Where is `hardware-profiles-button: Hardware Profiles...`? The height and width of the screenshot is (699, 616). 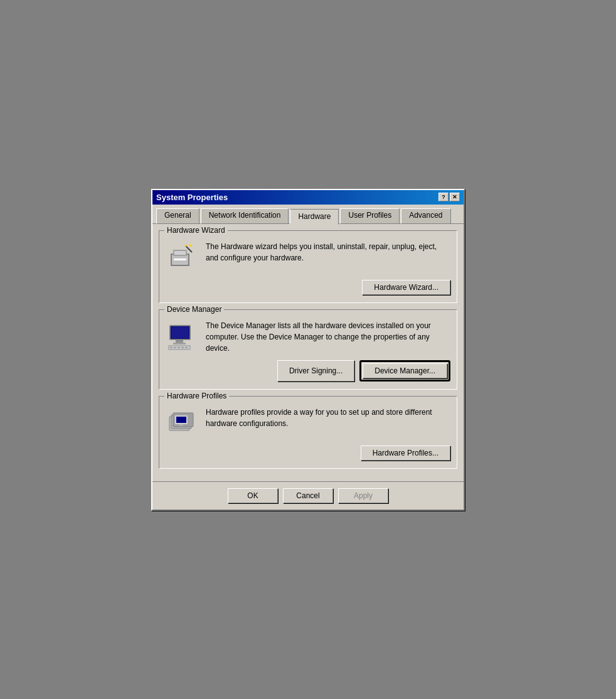
hardware-profiles-button: Hardware Profiles... is located at coordinates (405, 453).